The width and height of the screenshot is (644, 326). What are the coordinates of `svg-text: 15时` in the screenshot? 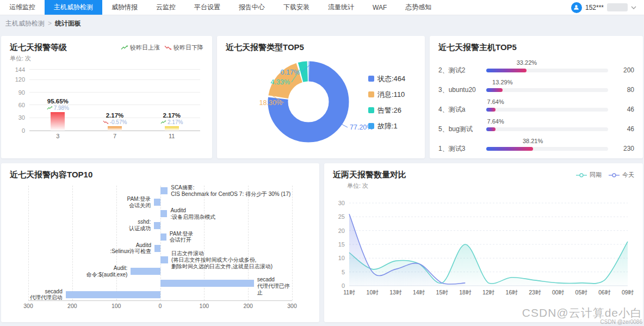 It's located at (443, 292).